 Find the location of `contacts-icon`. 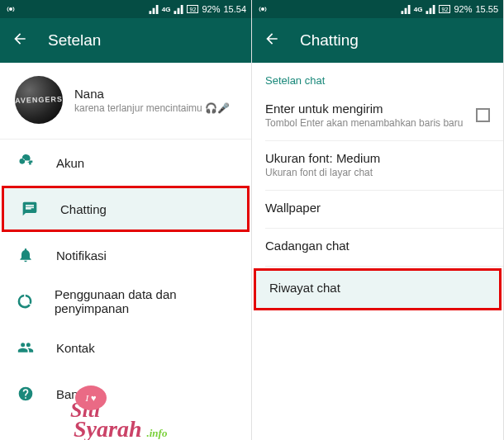

contacts-icon is located at coordinates (26, 348).